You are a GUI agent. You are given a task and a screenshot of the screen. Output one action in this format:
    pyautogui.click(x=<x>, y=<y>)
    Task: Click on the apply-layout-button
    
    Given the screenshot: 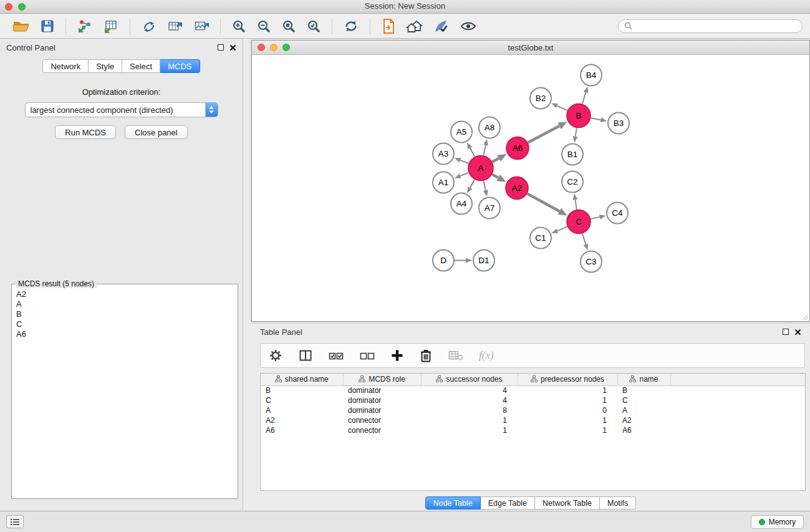 What is the action you would take?
    pyautogui.click(x=351, y=26)
    